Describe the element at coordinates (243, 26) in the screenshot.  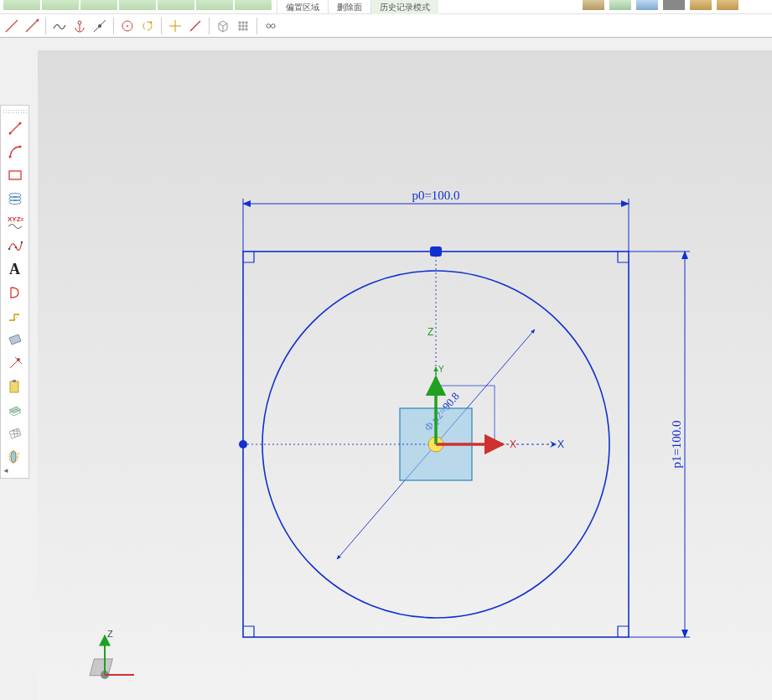
I see `grid-icon` at that location.